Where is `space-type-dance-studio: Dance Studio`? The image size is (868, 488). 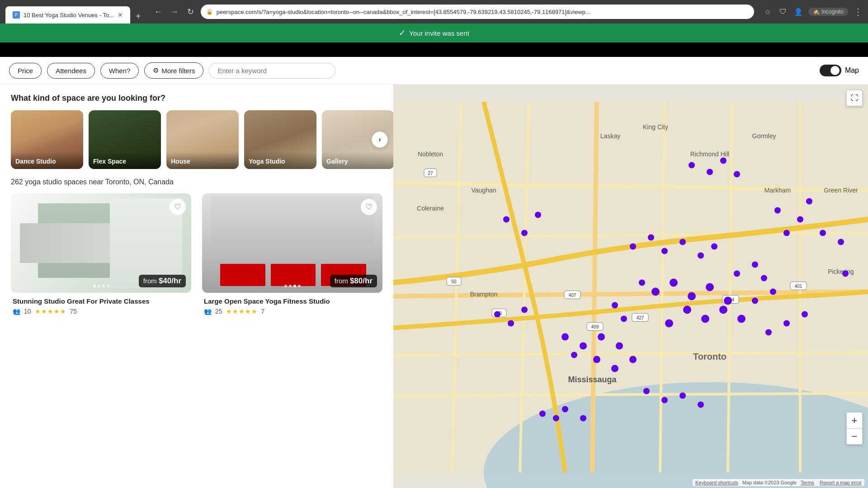 space-type-dance-studio: Dance Studio is located at coordinates (47, 140).